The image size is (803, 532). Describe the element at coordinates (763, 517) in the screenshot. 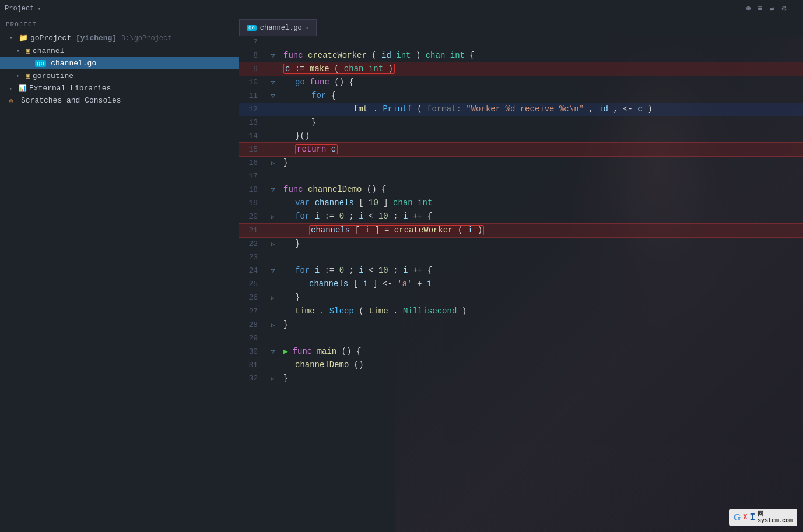

I see `watermark: G X I 网 system.com` at that location.